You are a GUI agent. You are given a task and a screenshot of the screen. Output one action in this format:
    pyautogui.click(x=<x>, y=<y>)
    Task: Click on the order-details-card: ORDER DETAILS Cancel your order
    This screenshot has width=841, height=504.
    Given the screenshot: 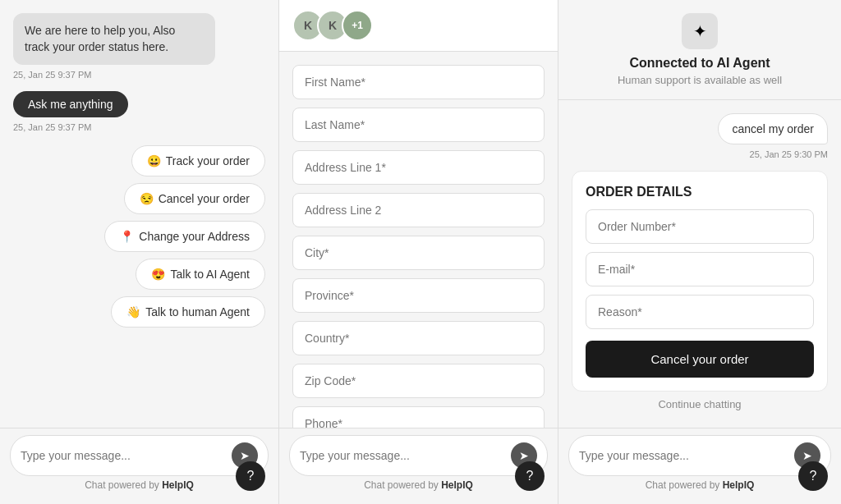 What is the action you would take?
    pyautogui.click(x=700, y=281)
    